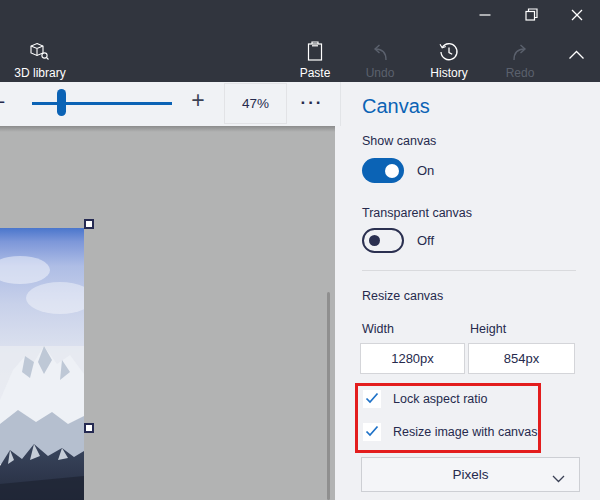 Image resolution: width=600 pixels, height=500 pixels. Describe the element at coordinates (531, 16) in the screenshot. I see `restore-button` at that location.